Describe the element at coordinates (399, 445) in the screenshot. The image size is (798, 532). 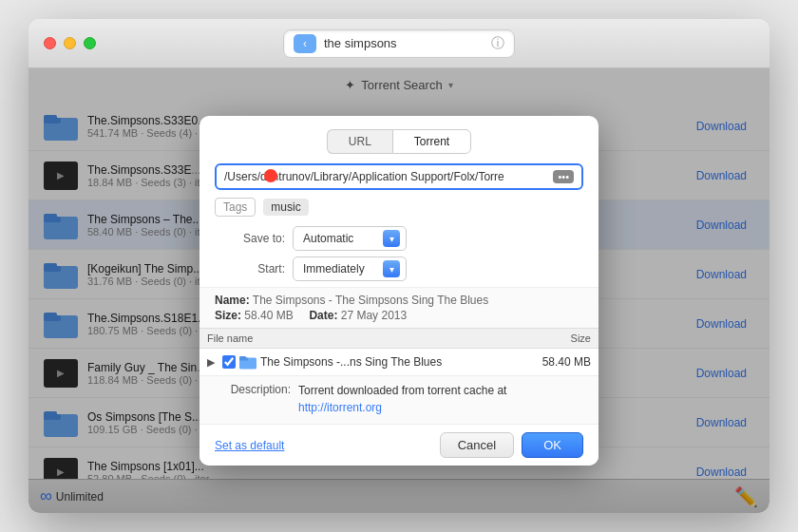
I see `dialog-footer: Set as default Cancel OK` at that location.